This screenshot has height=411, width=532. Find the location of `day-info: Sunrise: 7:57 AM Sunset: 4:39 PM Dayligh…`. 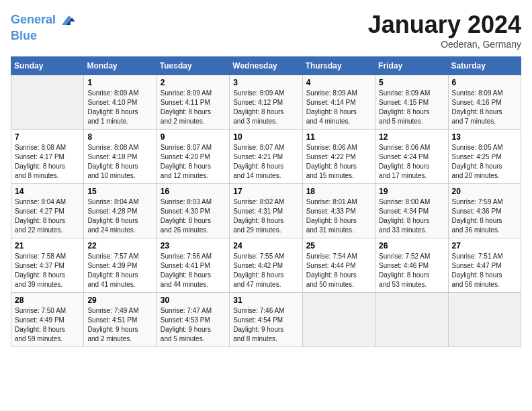

day-info: Sunrise: 7:57 AM Sunset: 4:39 PM Dayligh… is located at coordinates (120, 271).